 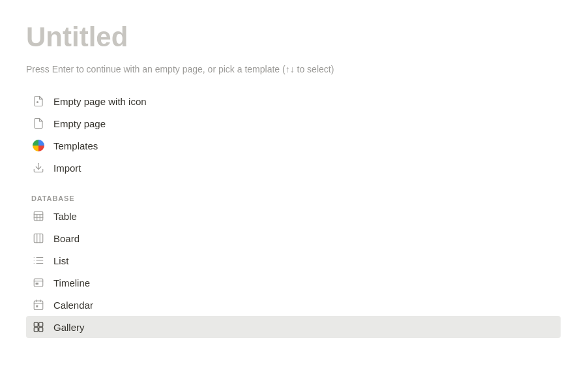 I want to click on board-icon, so click(x=38, y=238).